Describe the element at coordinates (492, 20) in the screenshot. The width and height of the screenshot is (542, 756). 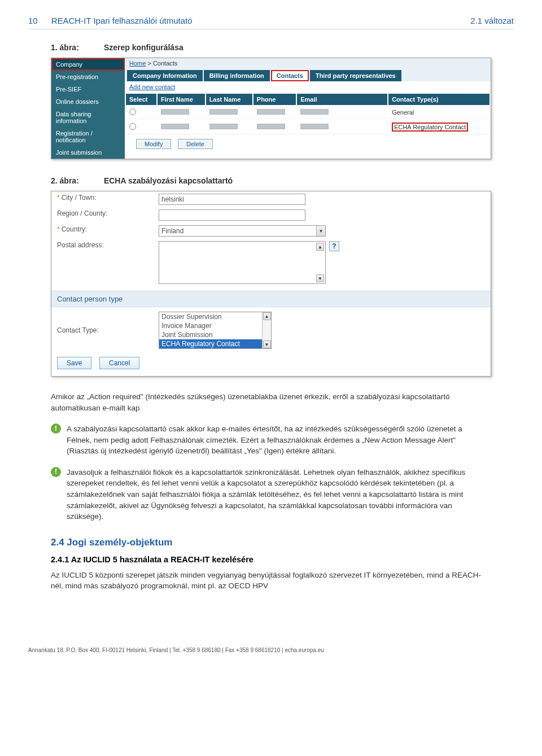
I see `doc-version: 2.1 változat` at that location.